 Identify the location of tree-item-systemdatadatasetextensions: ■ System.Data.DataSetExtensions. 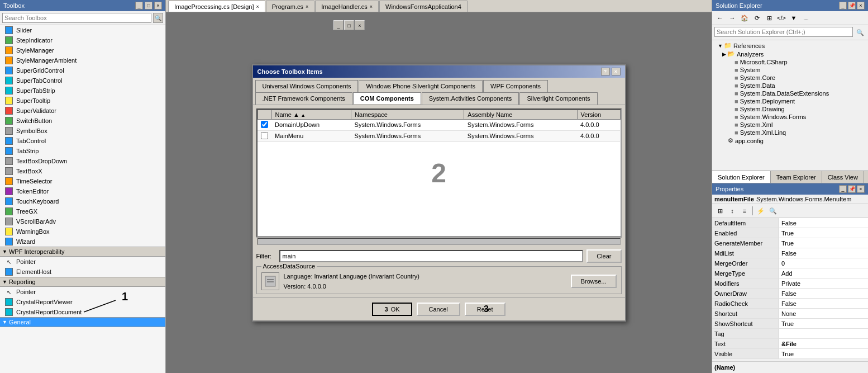
(790, 93).